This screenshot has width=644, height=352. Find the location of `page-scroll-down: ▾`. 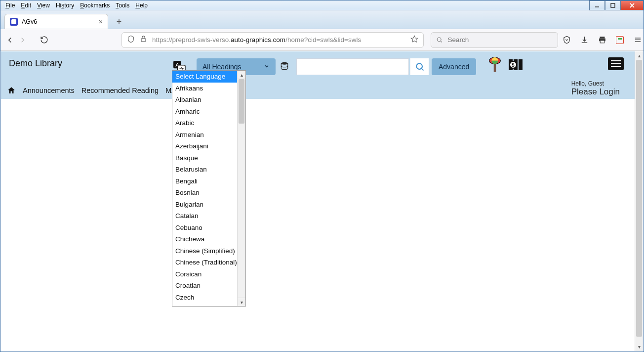

page-scroll-down: ▾ is located at coordinates (639, 347).